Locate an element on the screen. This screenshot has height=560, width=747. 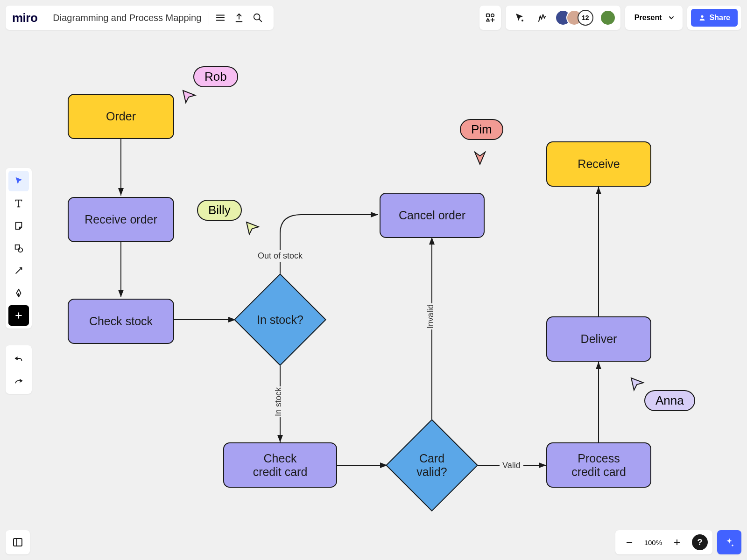
shape-tool is located at coordinates (19, 248).